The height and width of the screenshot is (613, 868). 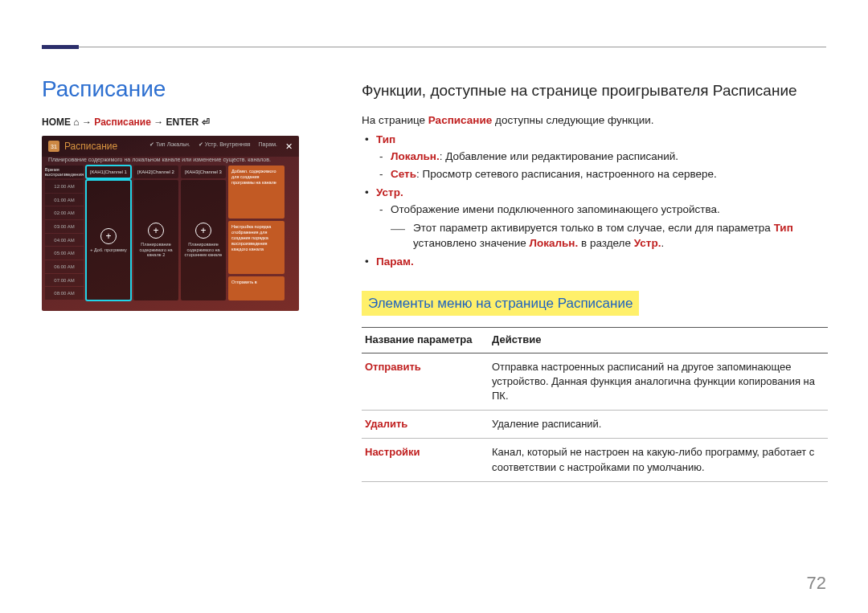 What do you see at coordinates (156, 240) in the screenshot?
I see `channel-body: + Планирование содержимого на канале 2` at bounding box center [156, 240].